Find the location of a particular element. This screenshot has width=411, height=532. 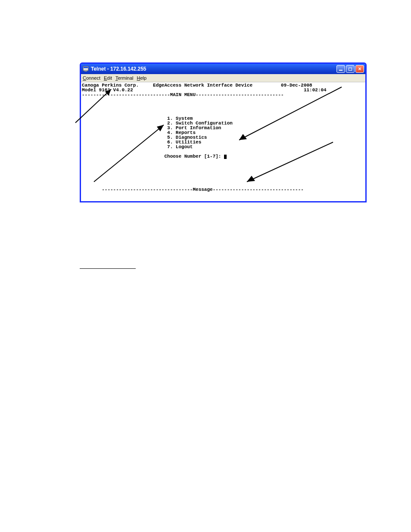

header-time: 11:02:04 is located at coordinates (315, 90).